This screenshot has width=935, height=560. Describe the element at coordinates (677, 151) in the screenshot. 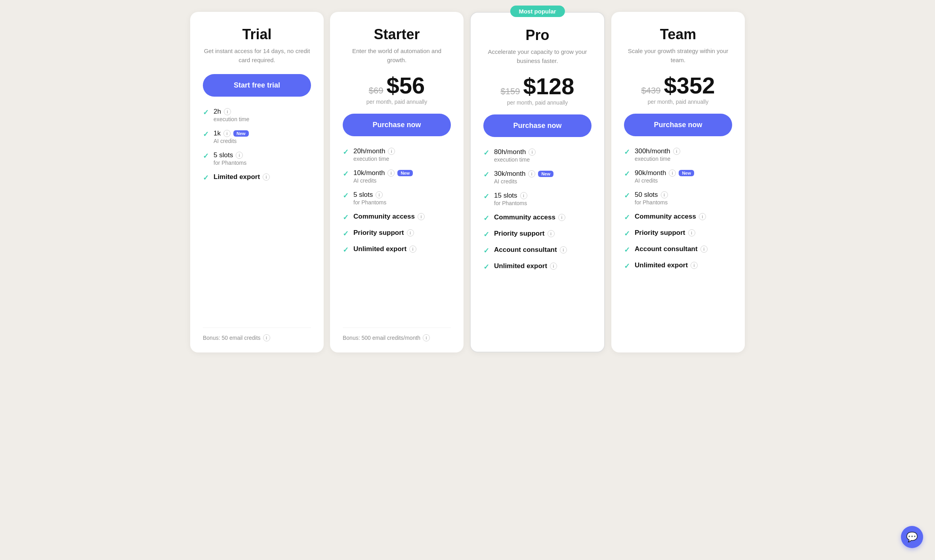

I see `info-icon-team-0: i` at that location.